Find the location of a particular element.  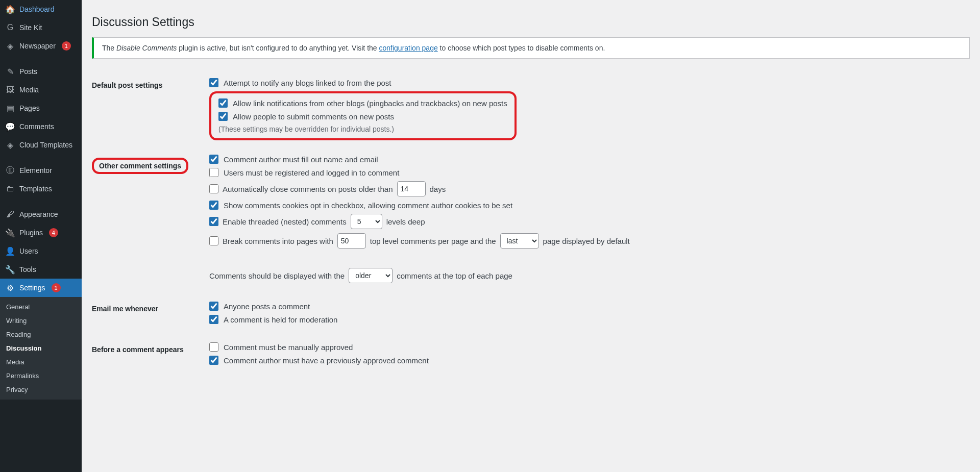

threaded-checkbox is located at coordinates (214, 221).